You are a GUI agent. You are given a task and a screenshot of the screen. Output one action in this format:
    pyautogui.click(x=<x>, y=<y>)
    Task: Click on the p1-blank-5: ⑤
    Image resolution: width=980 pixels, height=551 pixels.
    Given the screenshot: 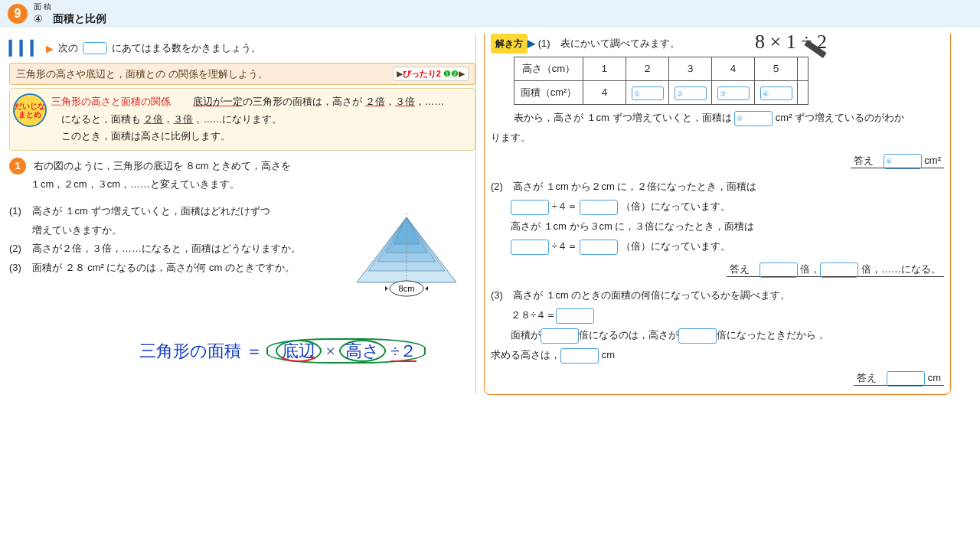 What is the action you would take?
    pyautogui.click(x=753, y=119)
    